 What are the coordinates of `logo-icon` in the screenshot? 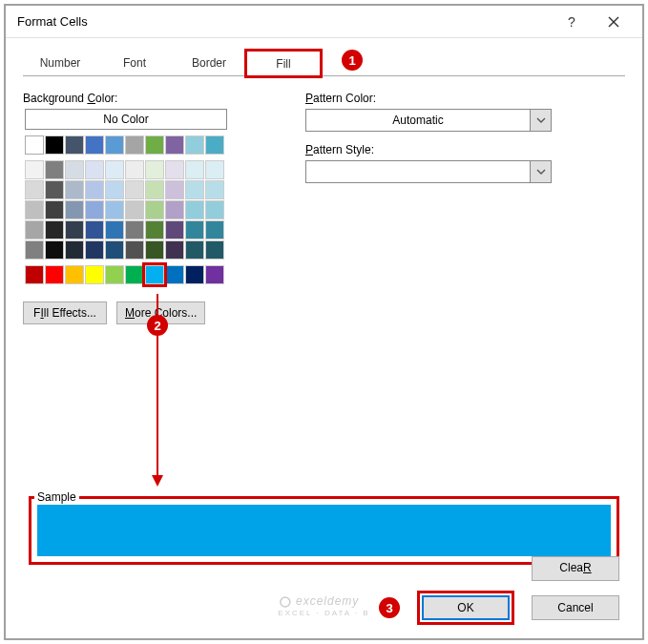 It's located at (284, 602).